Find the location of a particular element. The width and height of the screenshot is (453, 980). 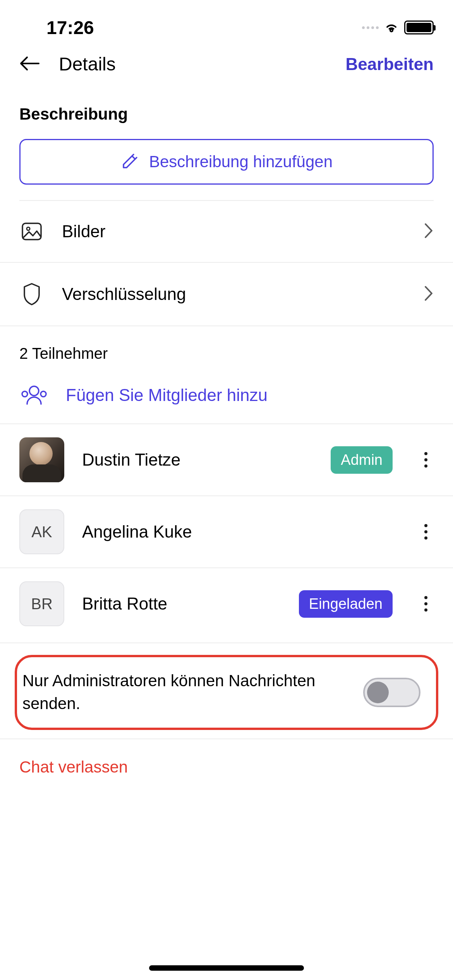

home-indicator is located at coordinates (226, 968).